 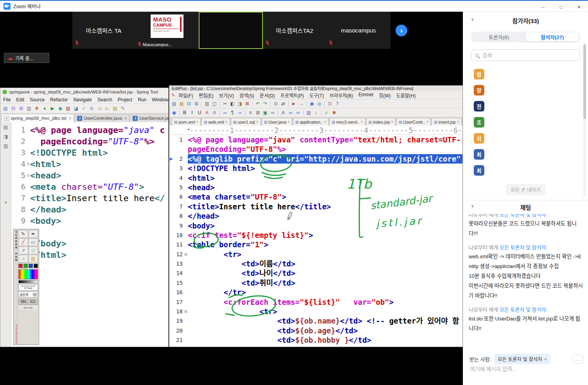 What do you see at coordinates (525, 56) in the screenshot?
I see `search-input` at bounding box center [525, 56].